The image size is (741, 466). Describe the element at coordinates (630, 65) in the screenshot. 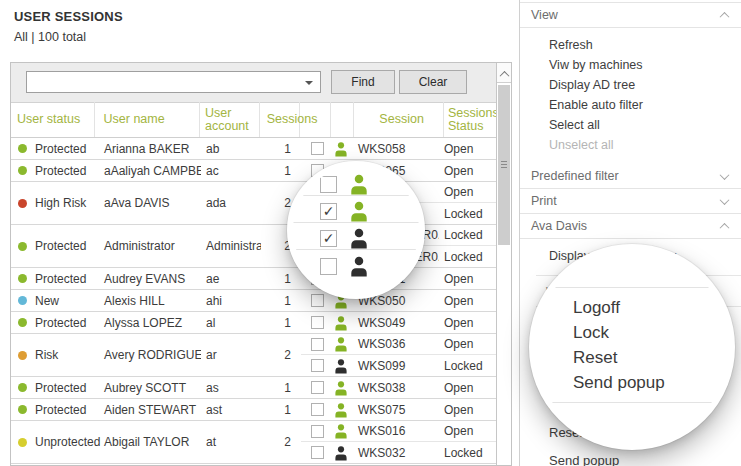

I see `panel-menu-item: Viw by machines` at that location.